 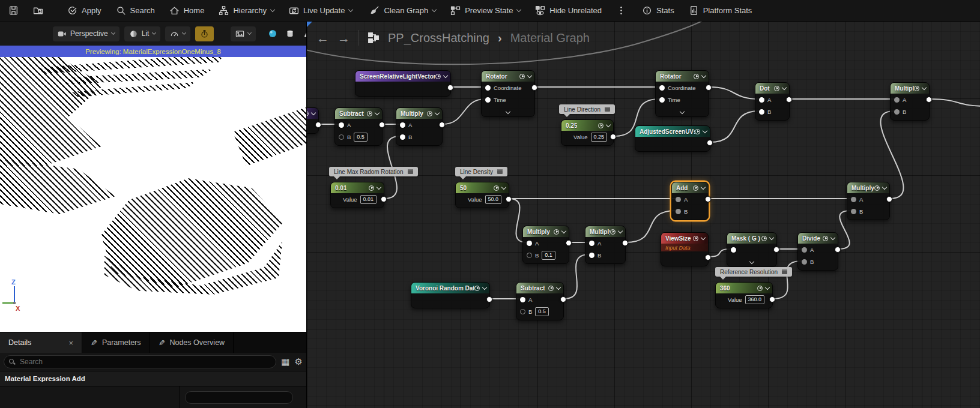 What do you see at coordinates (358, 127) in the screenshot?
I see `node-subtract-1: SubtractAB0.5` at bounding box center [358, 127].